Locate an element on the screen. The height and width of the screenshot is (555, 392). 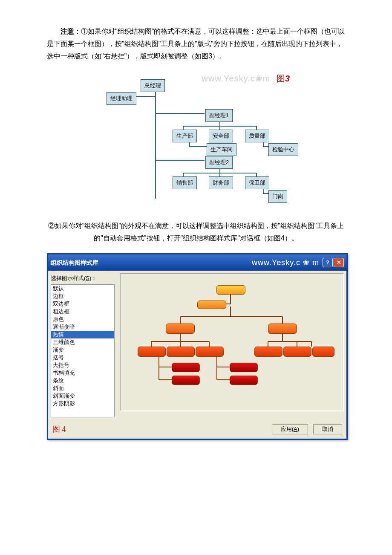
style-list-item: 括号 is located at coordinates (83, 358).